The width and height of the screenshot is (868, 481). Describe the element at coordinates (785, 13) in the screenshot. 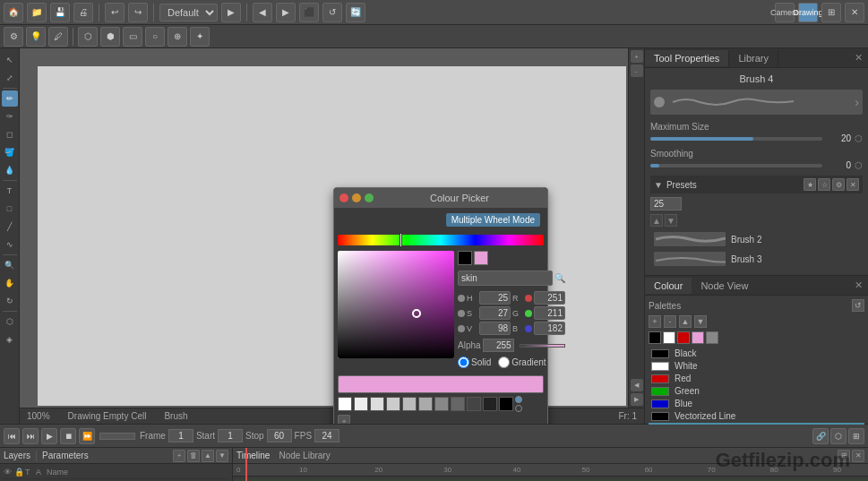

I see `camera-btn: Camera` at that location.